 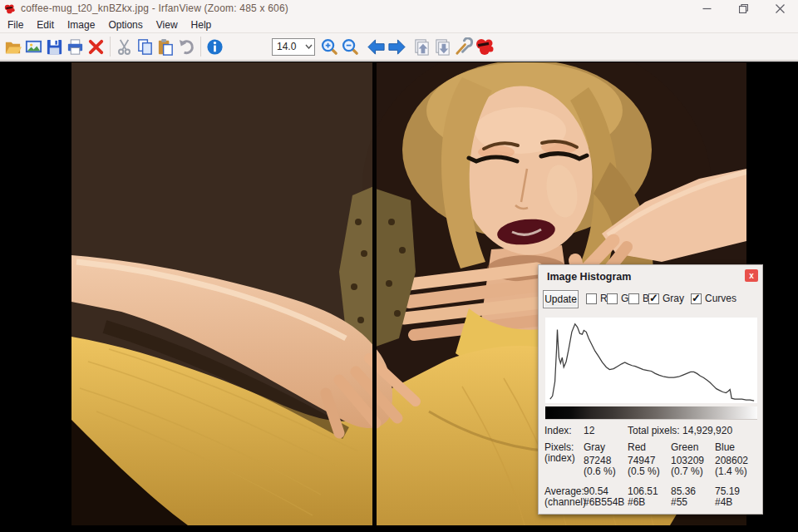 I want to click on paste-button, so click(x=166, y=47).